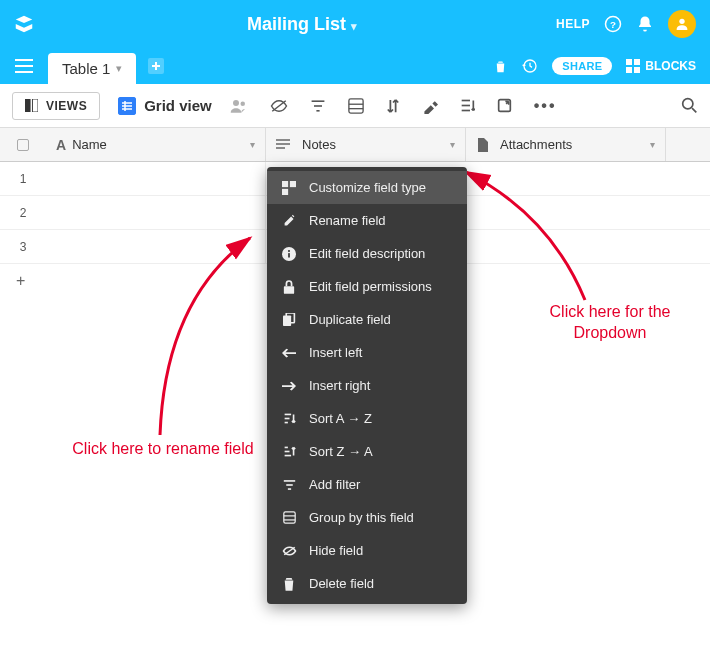  I want to click on lock-icon, so click(289, 287).